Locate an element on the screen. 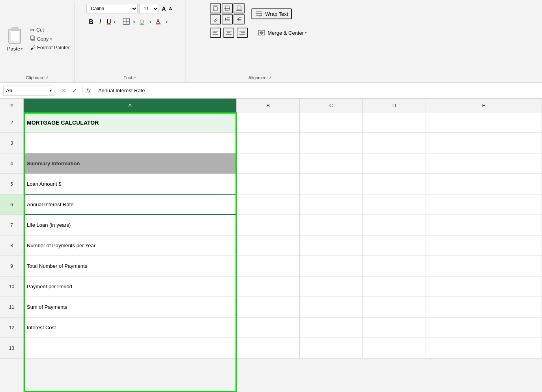 The height and width of the screenshot is (392, 542). copy-button: Copy ▾ is located at coordinates (50, 39).